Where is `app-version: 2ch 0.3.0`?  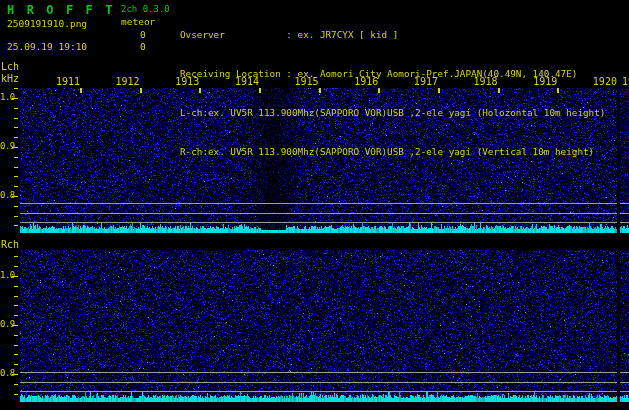 app-version: 2ch 0.3.0 is located at coordinates (146, 10).